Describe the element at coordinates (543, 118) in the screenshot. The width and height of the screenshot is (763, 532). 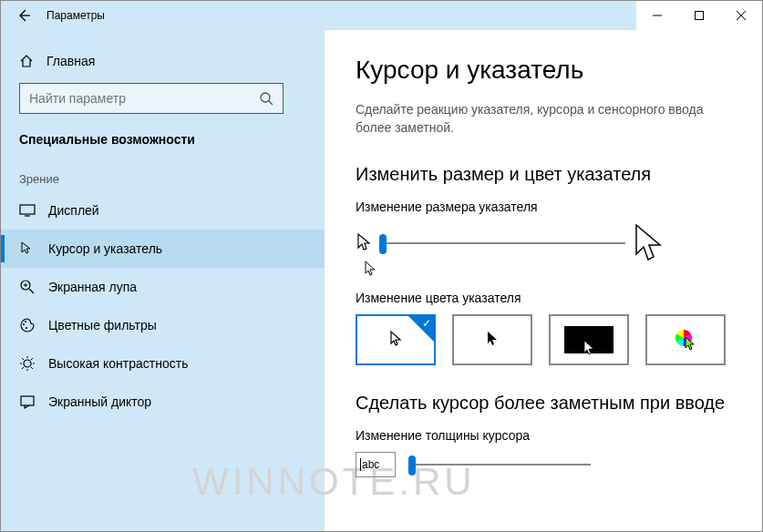
I see `page-subtitle: Сделайте реакцию указателя, курсора и се…` at that location.